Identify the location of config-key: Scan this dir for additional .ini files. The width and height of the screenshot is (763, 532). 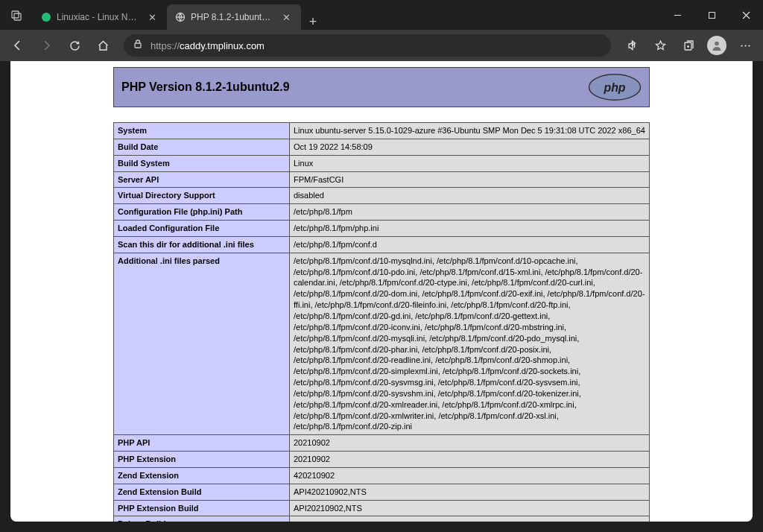
(202, 244).